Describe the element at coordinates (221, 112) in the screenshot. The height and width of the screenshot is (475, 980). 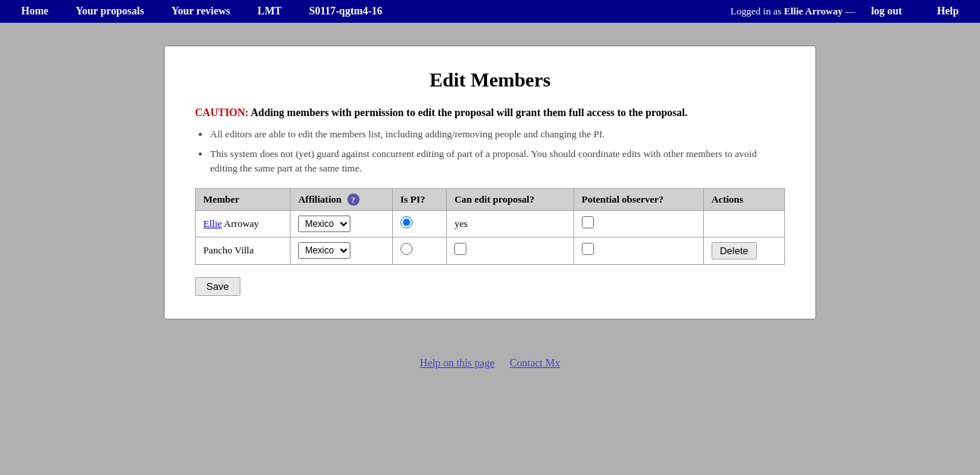
I see `caution-label: CAUTION:` at that location.